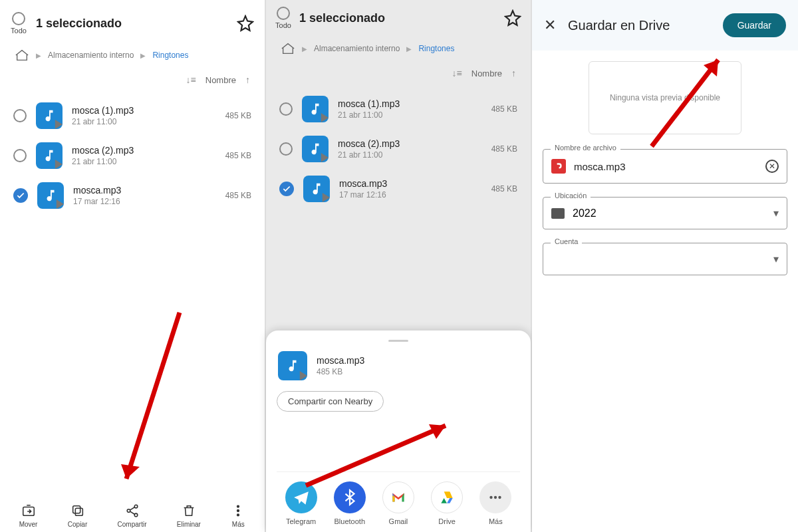  I want to click on copy-button: Copiar, so click(77, 516).